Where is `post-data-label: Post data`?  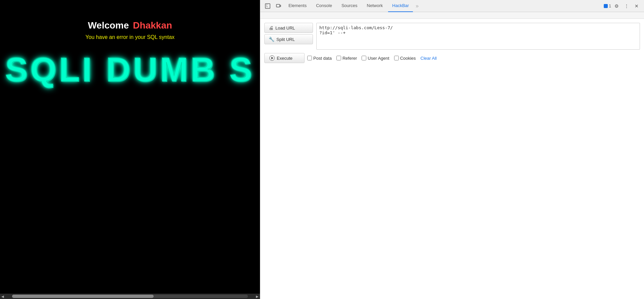 post-data-label: Post data is located at coordinates (319, 58).